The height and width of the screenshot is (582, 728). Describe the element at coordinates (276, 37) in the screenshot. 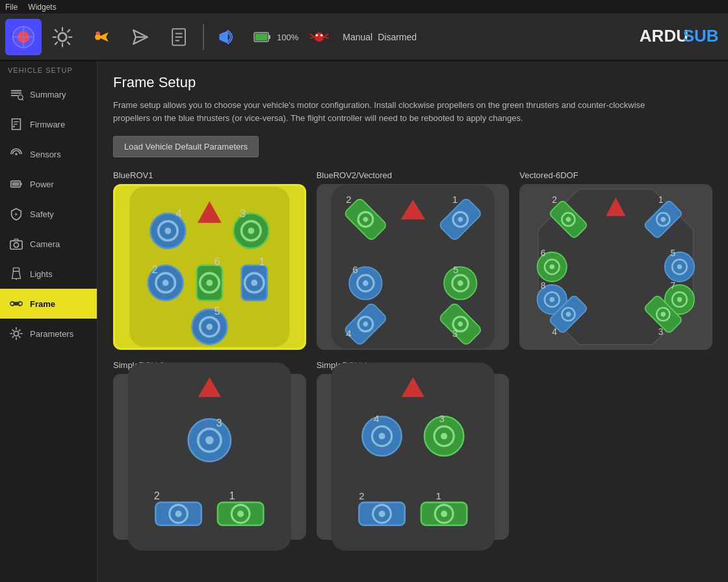

I see `battery-status: 100%` at that location.